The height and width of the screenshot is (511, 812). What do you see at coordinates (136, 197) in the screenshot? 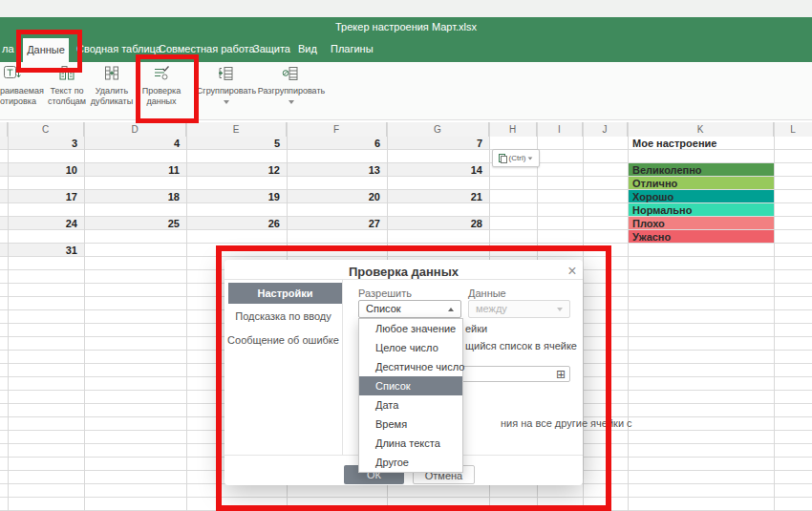
I see `cell-d-day: 18` at bounding box center [136, 197].